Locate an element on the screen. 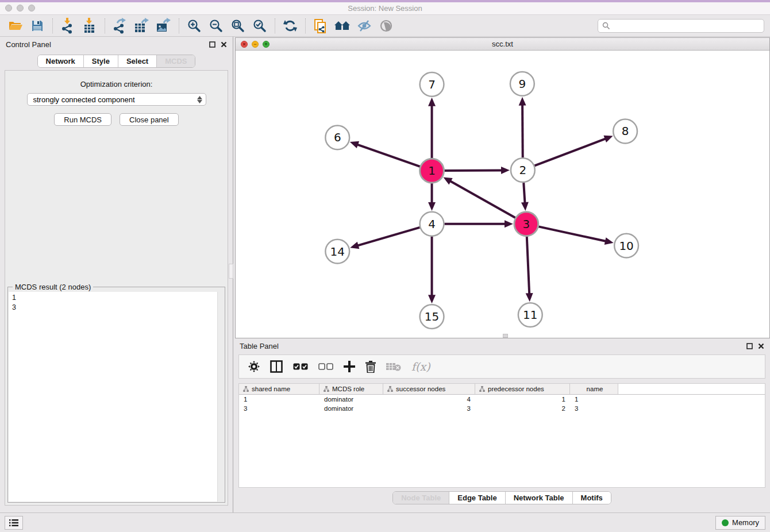 Image resolution: width=770 pixels, height=532 pixels. minimize-window-button is located at coordinates (20, 8).